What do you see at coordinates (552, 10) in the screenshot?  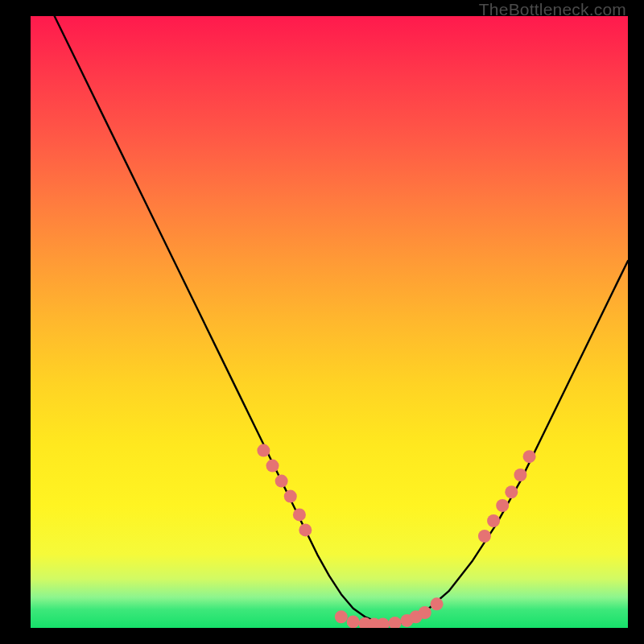 I see `watermark-text: TheBottleneck.com` at bounding box center [552, 10].